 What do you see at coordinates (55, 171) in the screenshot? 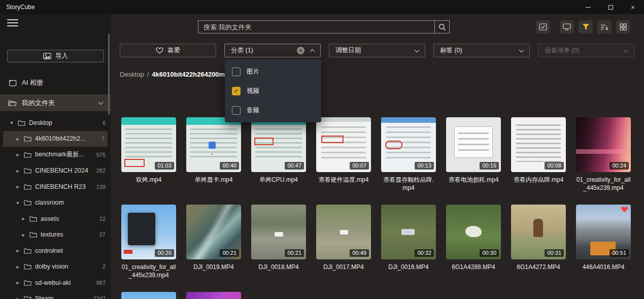
I see `sidebar-folder-cinebench-2024: ▸ CINEBENCH 2024 282` at bounding box center [55, 171].